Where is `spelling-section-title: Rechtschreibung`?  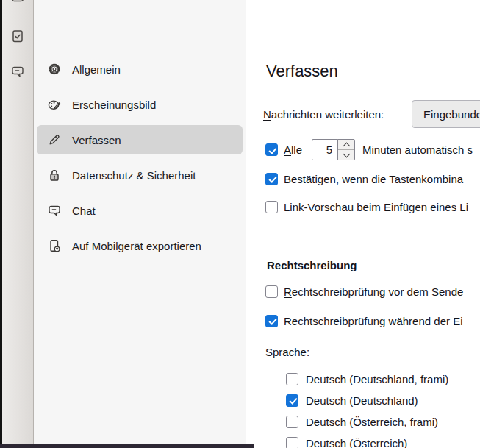
spelling-section-title: Rechtschreibung is located at coordinates (312, 265).